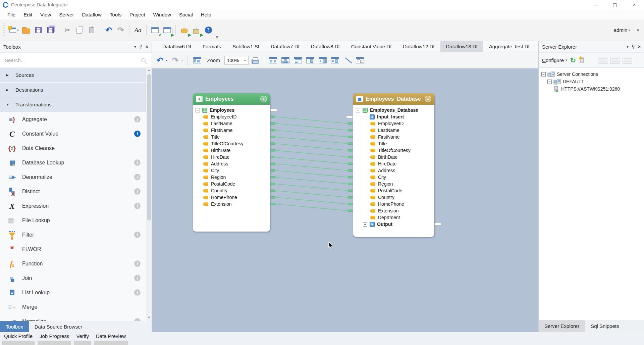 This screenshot has height=345, width=644. What do you see at coordinates (155, 30) in the screenshot?
I see `verify-dataflow-button: ✔` at bounding box center [155, 30].